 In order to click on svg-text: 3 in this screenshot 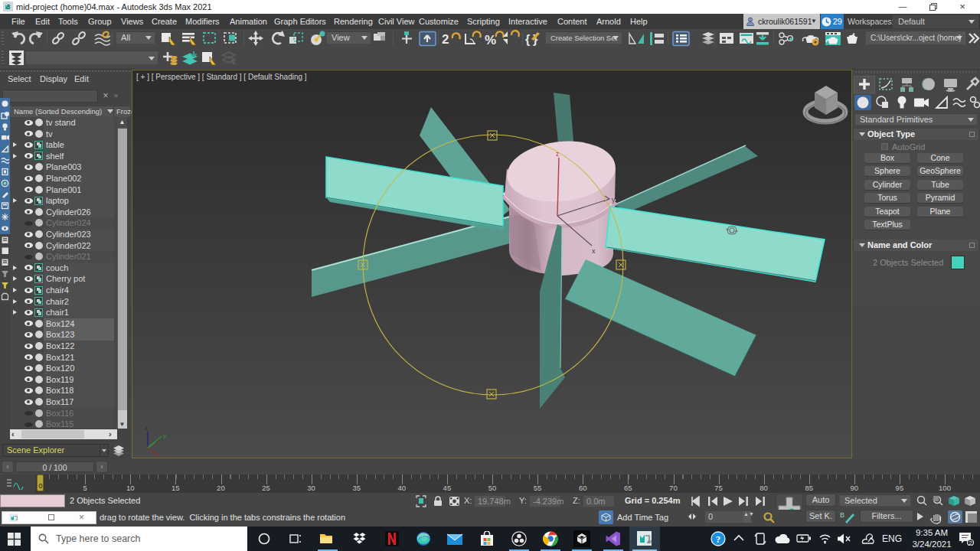, I will do `click(8, 7)`.